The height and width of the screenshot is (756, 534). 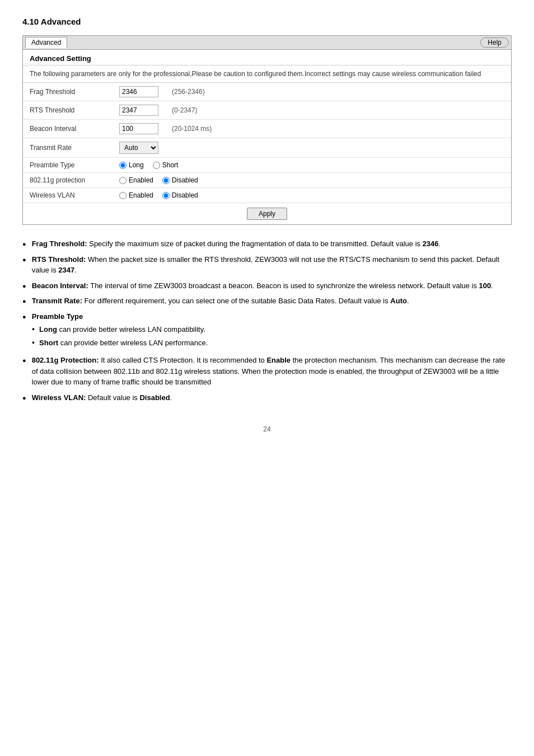 I want to click on protection-options: Enabled Disabled, so click(x=312, y=180).